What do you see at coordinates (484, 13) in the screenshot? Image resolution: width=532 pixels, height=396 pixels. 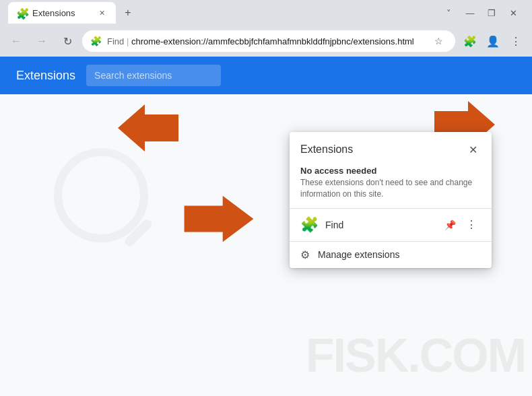 I see `window-controls: ˅ — ❐ ✕` at bounding box center [484, 13].